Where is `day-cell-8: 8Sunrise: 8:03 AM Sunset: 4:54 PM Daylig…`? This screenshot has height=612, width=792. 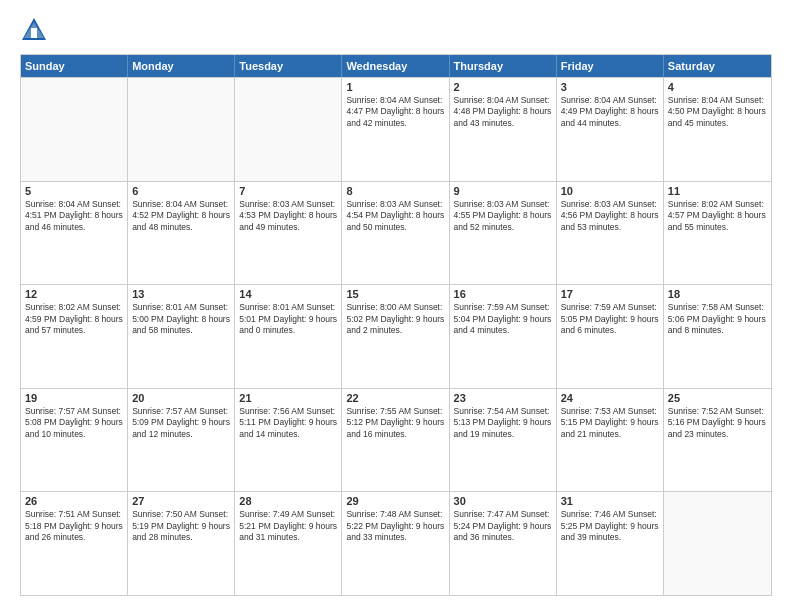
day-cell-8: 8Sunrise: 8:03 AM Sunset: 4:54 PM Daylig… is located at coordinates (396, 234).